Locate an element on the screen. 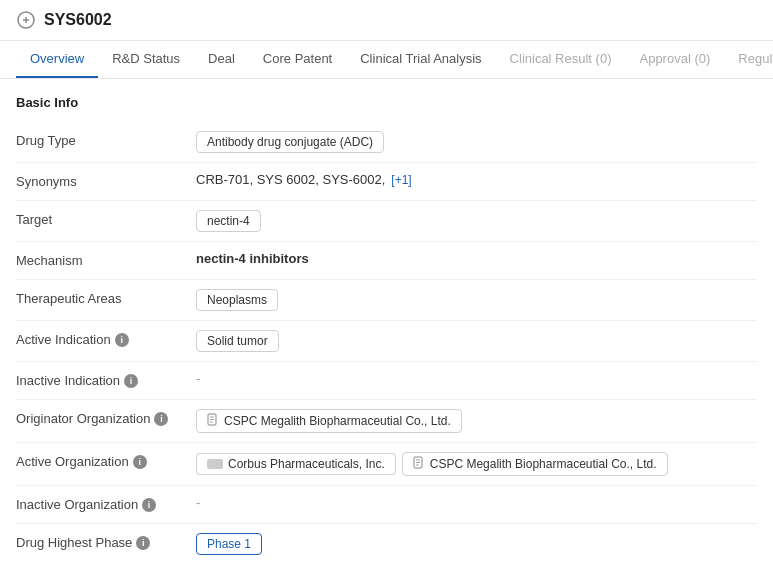 The image size is (773, 562). synonyms-link: [+1] is located at coordinates (401, 180).